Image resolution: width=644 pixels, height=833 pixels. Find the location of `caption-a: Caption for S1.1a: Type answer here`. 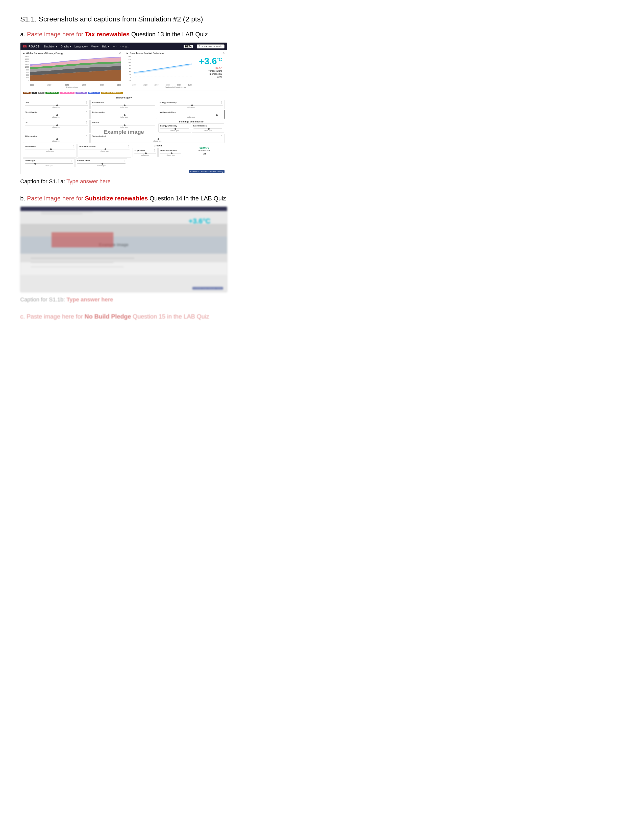

caption-a: Caption for S1.1a: Type answer here is located at coordinates (322, 182).